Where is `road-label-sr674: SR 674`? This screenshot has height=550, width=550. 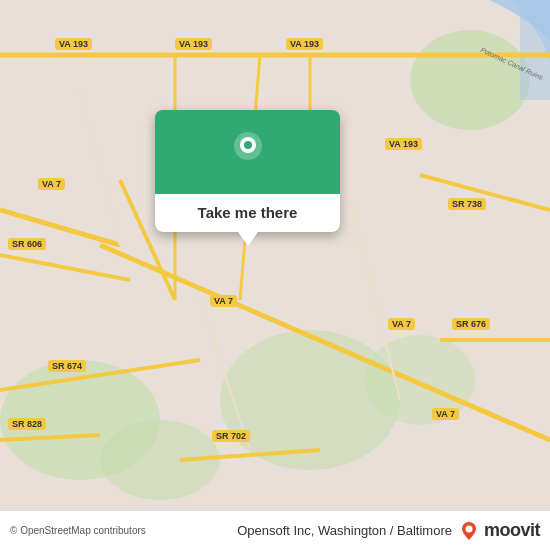 road-label-sr674: SR 674 is located at coordinates (67, 366).